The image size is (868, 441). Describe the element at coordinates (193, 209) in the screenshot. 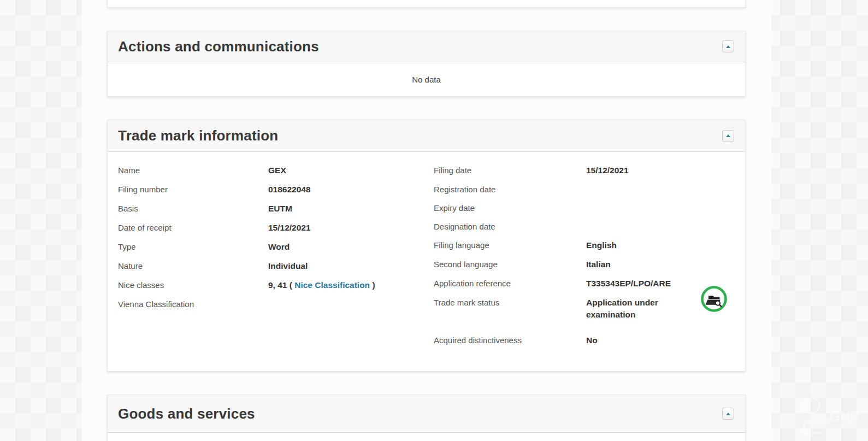

I see `field-label: Basis` at that location.